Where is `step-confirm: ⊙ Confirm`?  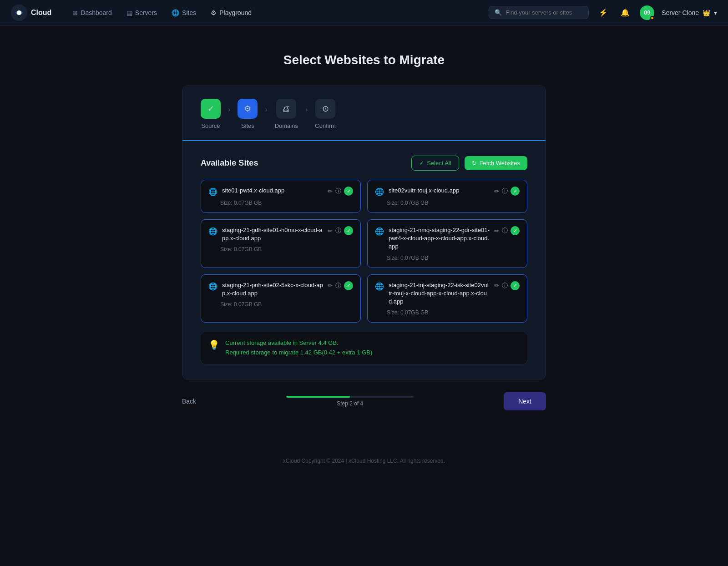 step-confirm: ⊙ Confirm is located at coordinates (325, 114).